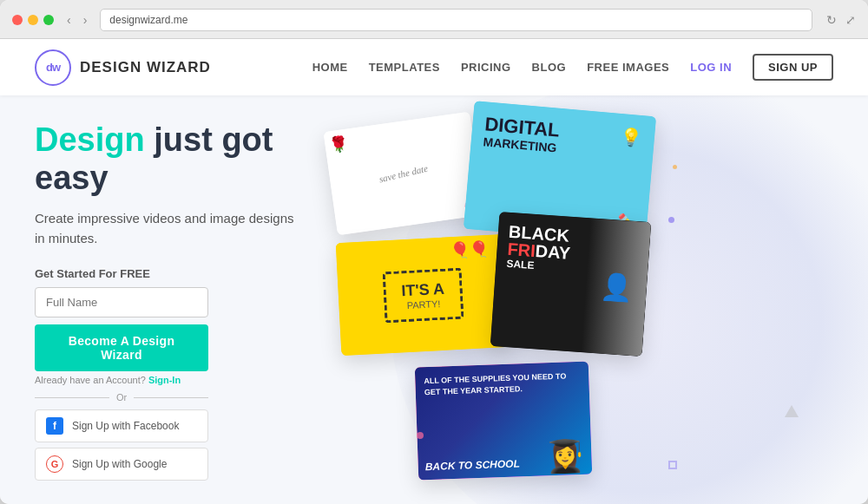 The height and width of the screenshot is (504, 868). What do you see at coordinates (424, 290) in the screenshot?
I see `party-title: IT'S A` at bounding box center [424, 290].